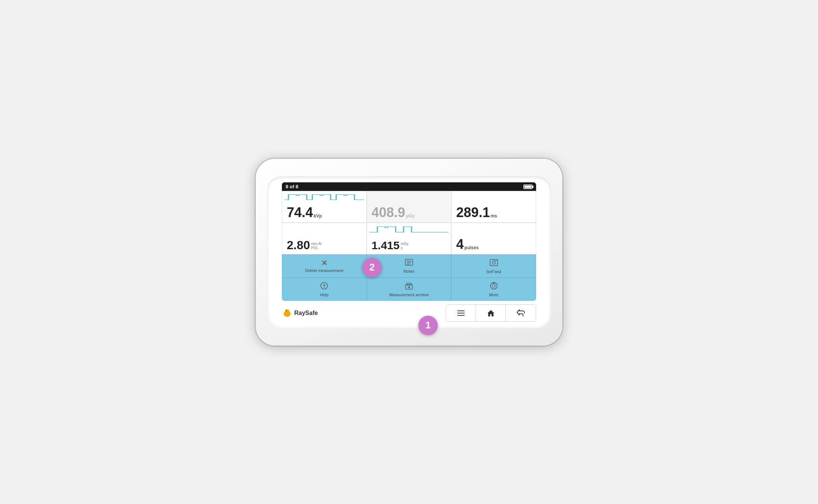 The image size is (818, 504). Describe the element at coordinates (461, 313) in the screenshot. I see `menu-button` at that location.